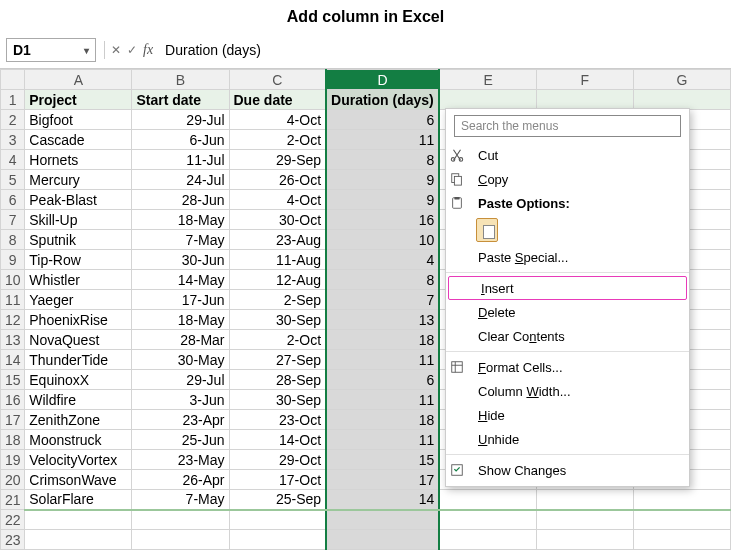 This screenshot has height=552, width=731. What do you see at coordinates (180, 120) in the screenshot?
I see `cell: 29-Jul` at bounding box center [180, 120].